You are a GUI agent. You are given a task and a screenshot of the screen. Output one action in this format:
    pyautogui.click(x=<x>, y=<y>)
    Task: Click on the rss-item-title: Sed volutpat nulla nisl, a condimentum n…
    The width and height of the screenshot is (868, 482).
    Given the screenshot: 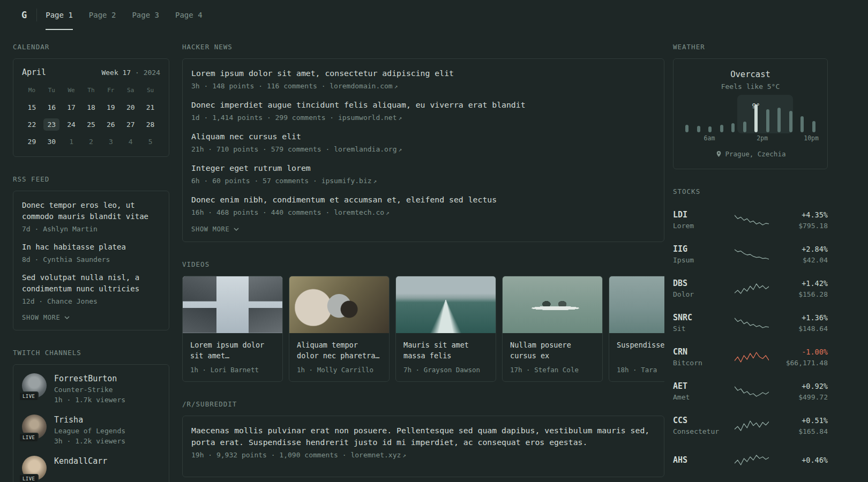 What is the action you would take?
    pyautogui.click(x=91, y=283)
    